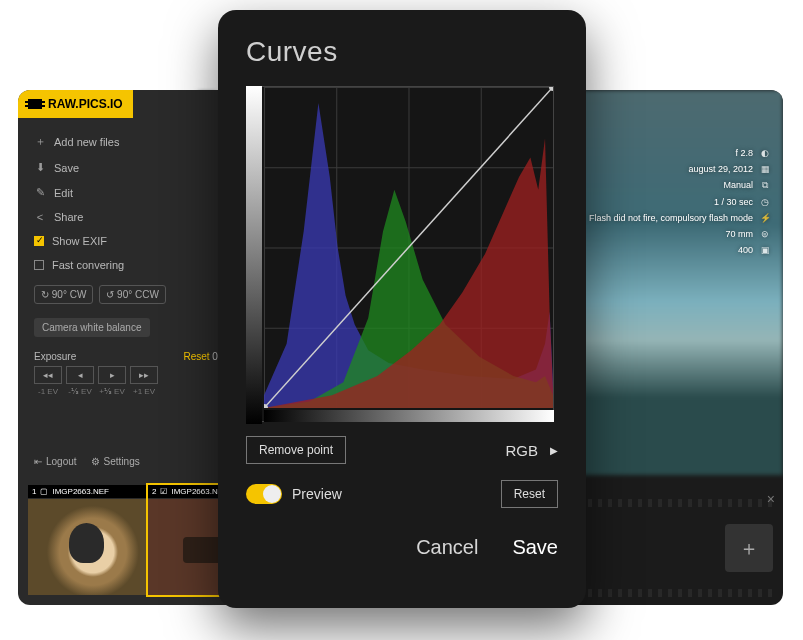 The height and width of the screenshot is (640, 803). What do you see at coordinates (771, 499) in the screenshot?
I see `close-icon: ×` at bounding box center [771, 499].